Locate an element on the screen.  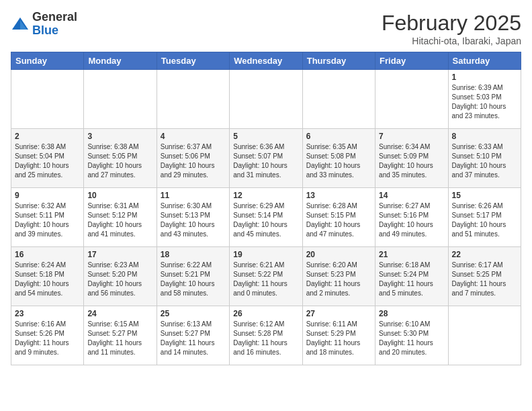
day-info: Sunrise: 6:11 AM Sunset: 5:29 PM Dayligh… is located at coordinates (339, 338).